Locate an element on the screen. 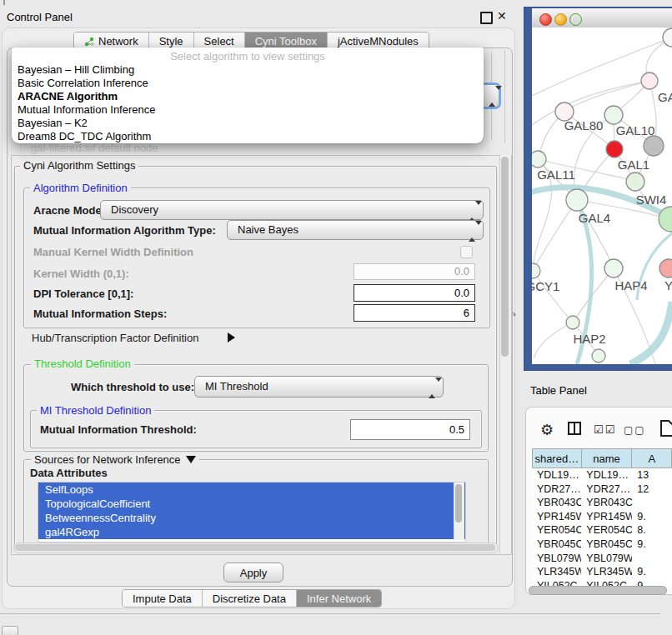 The width and height of the screenshot is (672, 635). settings-vertical-scrollbar-thumb is located at coordinates (505, 257).